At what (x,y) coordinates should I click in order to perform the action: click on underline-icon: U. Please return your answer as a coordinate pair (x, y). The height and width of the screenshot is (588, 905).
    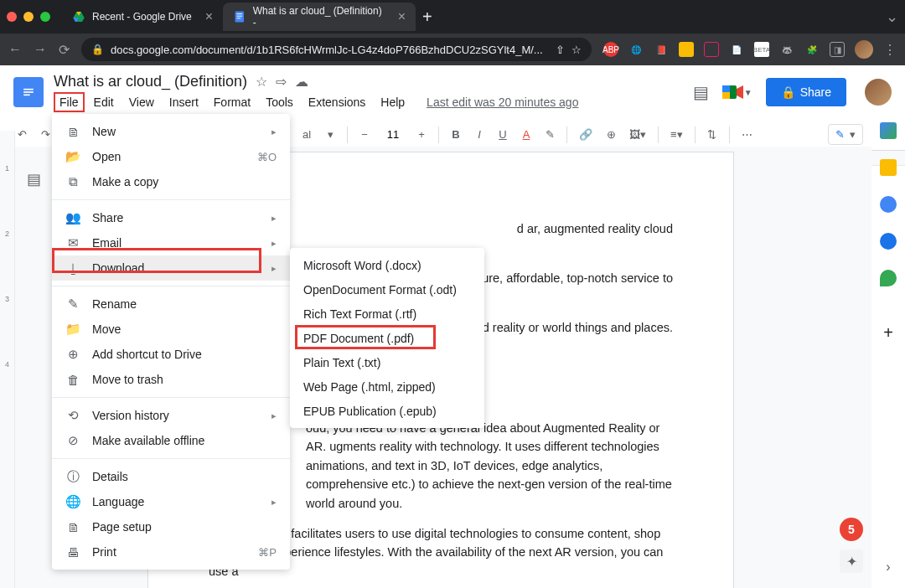
    Looking at the image, I should click on (503, 134).